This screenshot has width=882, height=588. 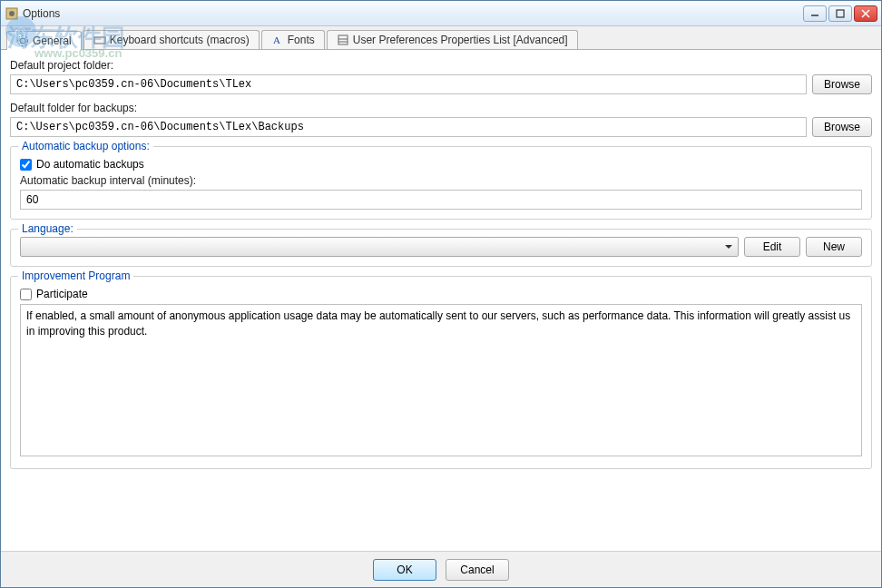 I want to click on titlebar: Options, so click(x=441, y=14).